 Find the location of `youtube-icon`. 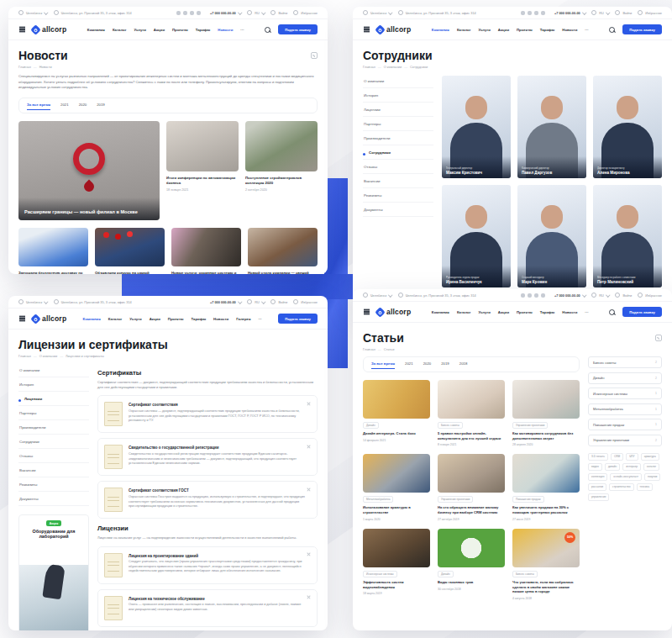

youtube-icon is located at coordinates (543, 296).